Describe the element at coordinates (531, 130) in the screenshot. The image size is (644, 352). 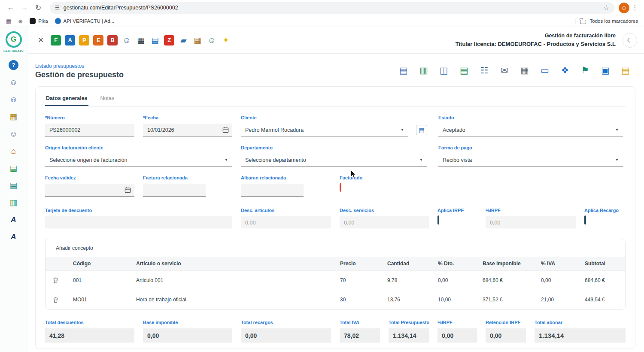
I see `estado-select: Aceptado ▼` at that location.